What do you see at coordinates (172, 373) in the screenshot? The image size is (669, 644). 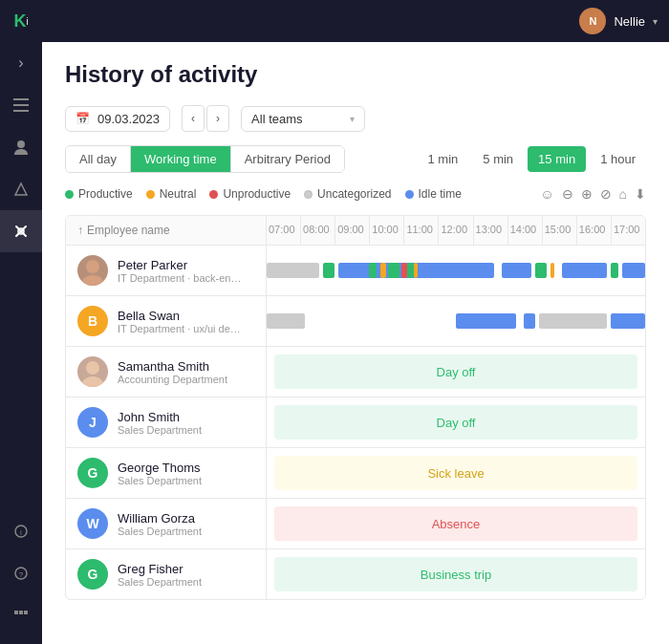 I see `employee-samantha-details: Samantha Smith Accounting Department` at bounding box center [172, 373].